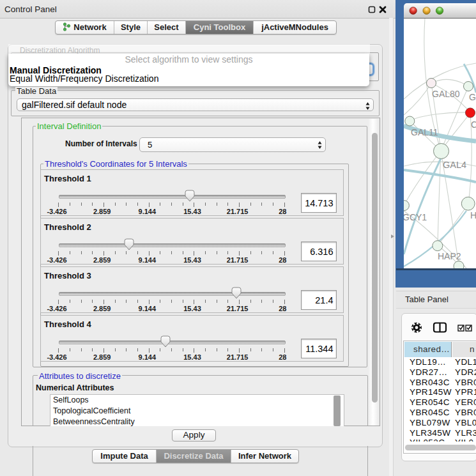  I want to click on svg-text: GAL4, so click(455, 165).